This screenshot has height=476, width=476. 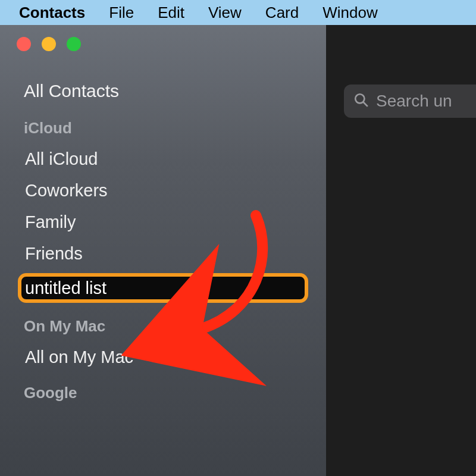 I want to click on close-window-button, so click(x=24, y=44).